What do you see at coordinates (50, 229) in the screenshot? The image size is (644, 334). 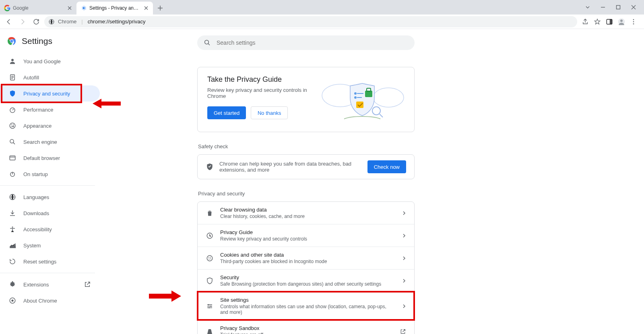 I see `nav-item-accessibility: Accessibility` at bounding box center [50, 229].